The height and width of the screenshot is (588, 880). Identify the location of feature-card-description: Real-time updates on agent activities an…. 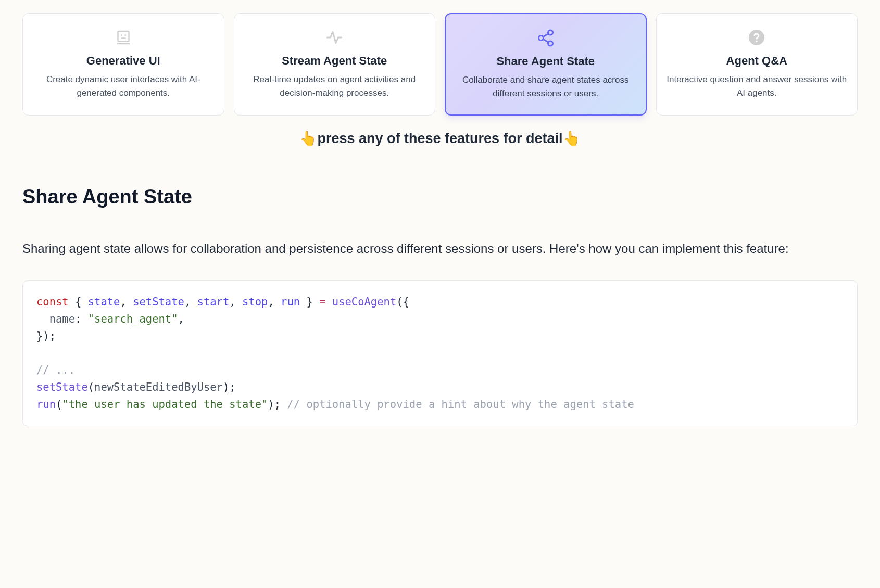
(335, 86).